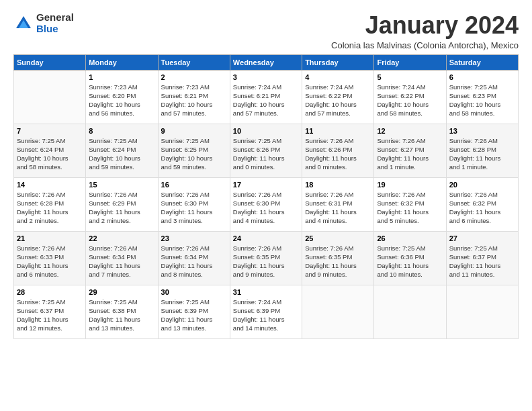 The width and height of the screenshot is (532, 411). What do you see at coordinates (338, 154) in the screenshot?
I see `day-info: Sunrise: 7:26 AM Sunset: 6:26 PM Dayligh…` at bounding box center [338, 154].